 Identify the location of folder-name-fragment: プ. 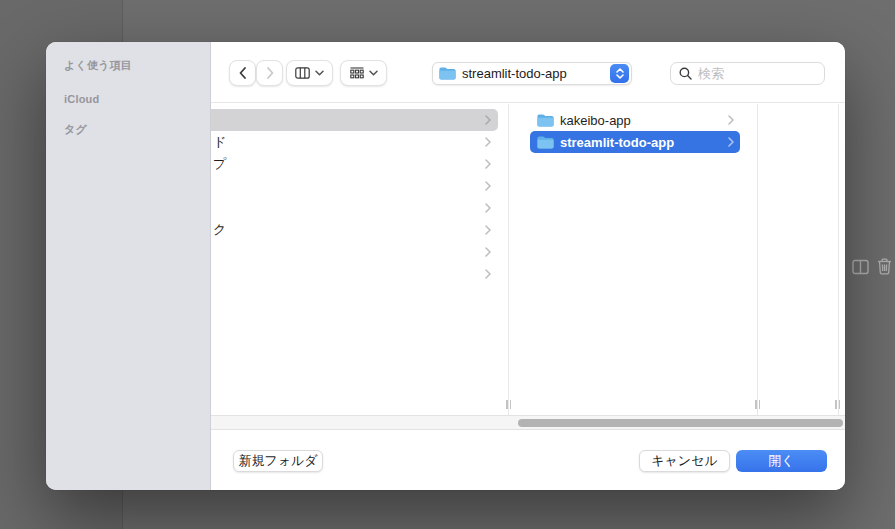
(220, 164).